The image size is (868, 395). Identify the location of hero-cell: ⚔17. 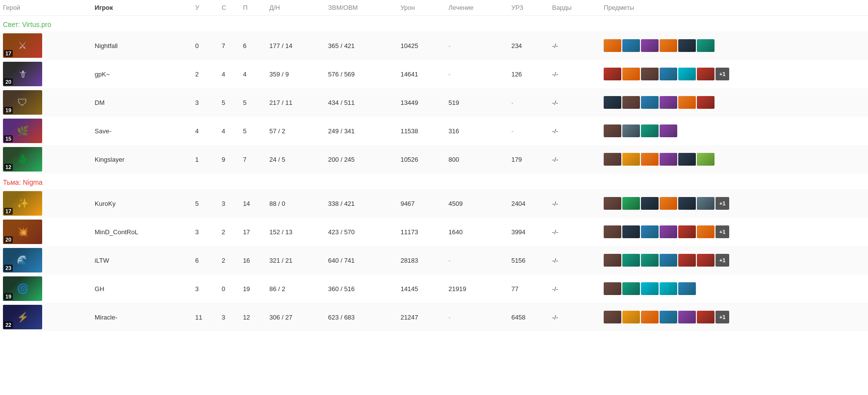
(46, 46).